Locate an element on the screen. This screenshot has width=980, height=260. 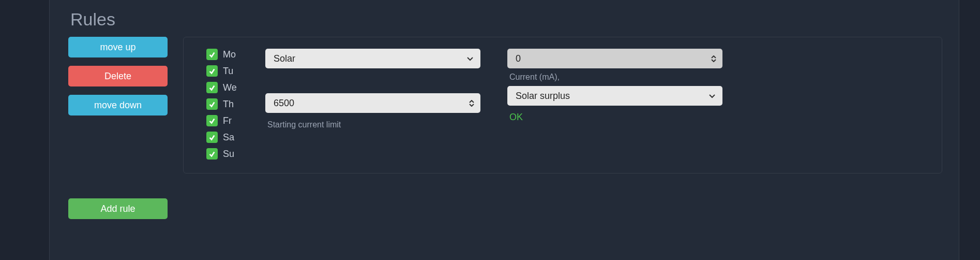
day-label: Tu is located at coordinates (228, 71).